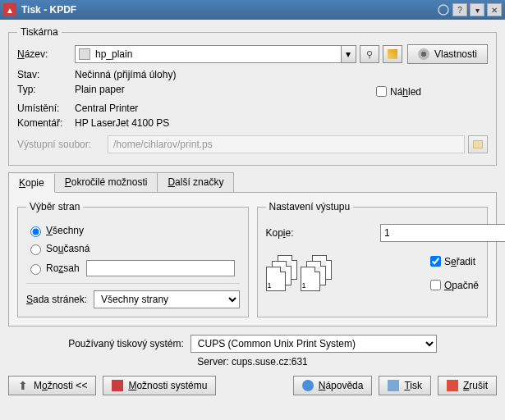  What do you see at coordinates (161, 268) in the screenshot?
I see `range-input` at bounding box center [161, 268].